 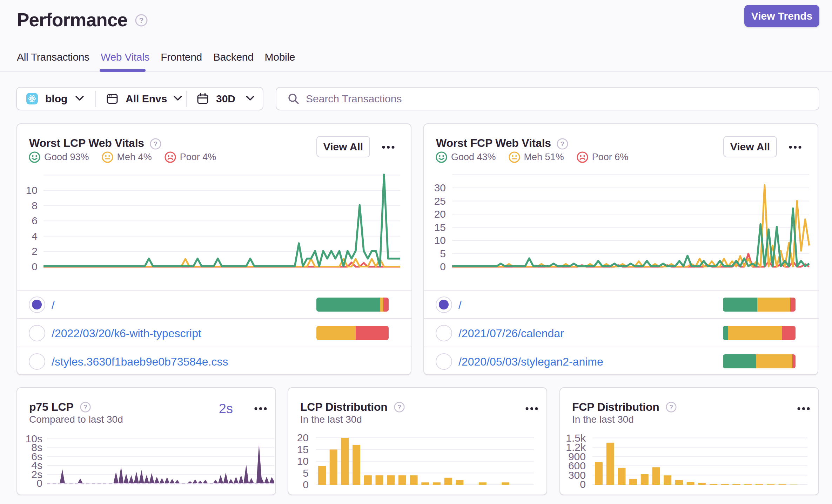 What do you see at coordinates (34, 221) in the screenshot?
I see `svg-text: 6` at bounding box center [34, 221].